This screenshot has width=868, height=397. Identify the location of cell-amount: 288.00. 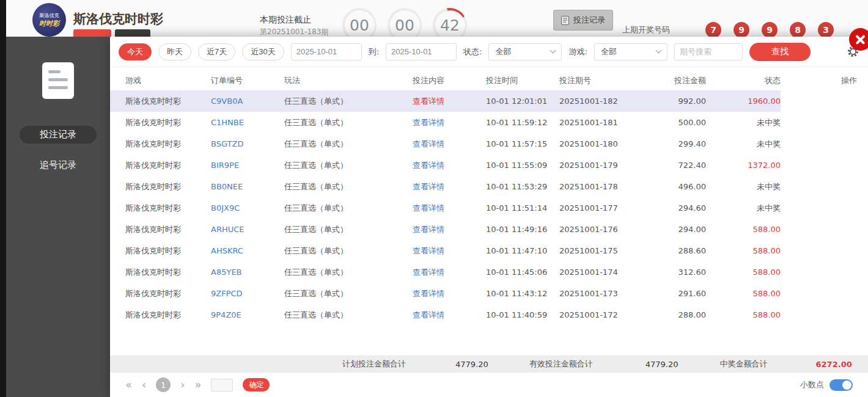
(693, 315).